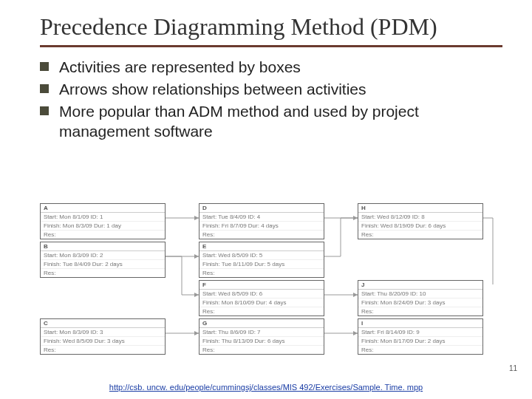 The height and width of the screenshot is (399, 532). I want to click on task-label: B, so click(103, 247).